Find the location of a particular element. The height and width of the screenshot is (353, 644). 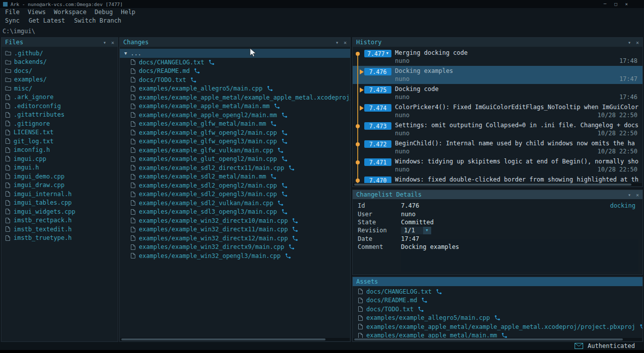

menu-debug: Debug is located at coordinates (104, 12).